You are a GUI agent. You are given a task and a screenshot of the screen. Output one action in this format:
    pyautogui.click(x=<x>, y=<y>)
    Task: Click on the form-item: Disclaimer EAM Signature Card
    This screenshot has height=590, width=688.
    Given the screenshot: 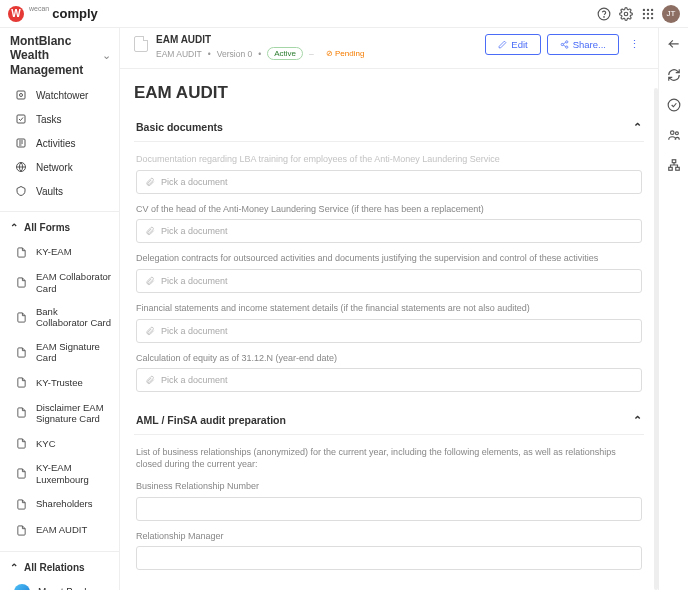 What is the action you would take?
    pyautogui.click(x=60, y=414)
    